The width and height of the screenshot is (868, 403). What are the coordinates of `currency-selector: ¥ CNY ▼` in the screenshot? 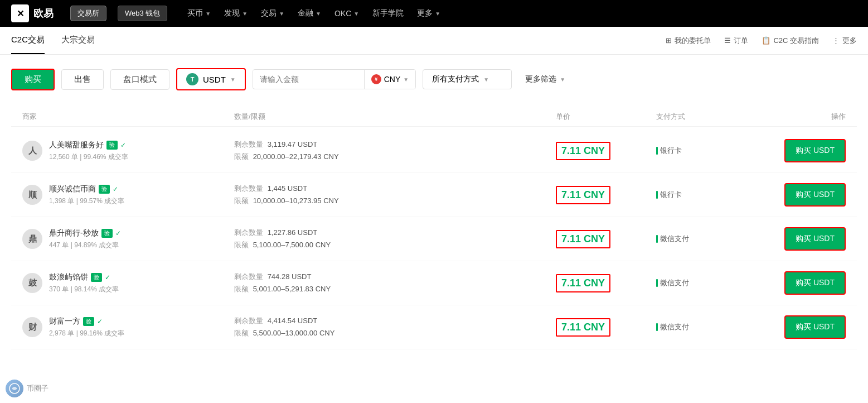 It's located at (390, 79).